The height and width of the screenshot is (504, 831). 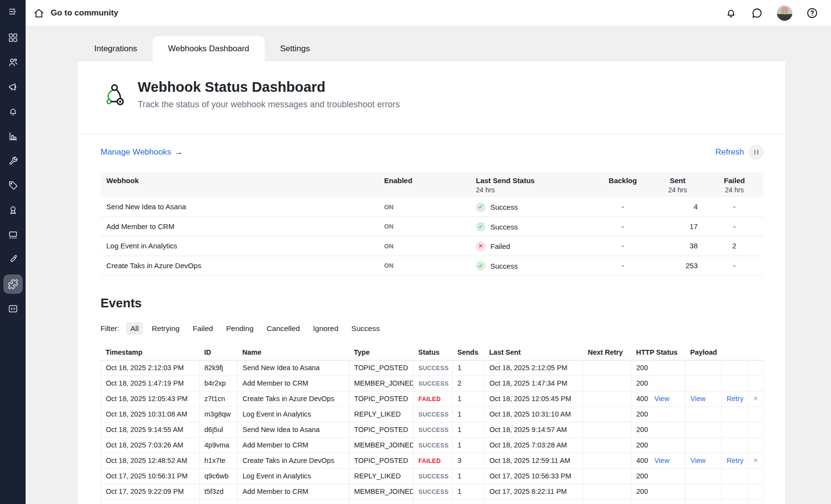 What do you see at coordinates (218, 461) in the screenshot?
I see `event-id: h1x7te` at bounding box center [218, 461].